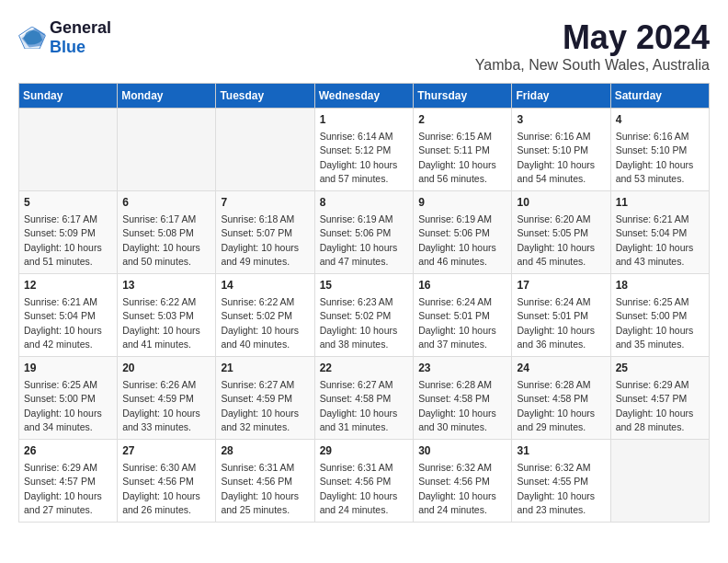 The height and width of the screenshot is (563, 728). I want to click on day-number: 19, so click(68, 368).